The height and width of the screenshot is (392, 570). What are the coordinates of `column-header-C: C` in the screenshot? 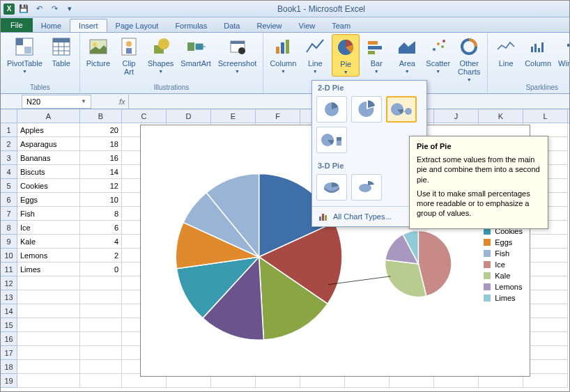 It's located at (144, 116).